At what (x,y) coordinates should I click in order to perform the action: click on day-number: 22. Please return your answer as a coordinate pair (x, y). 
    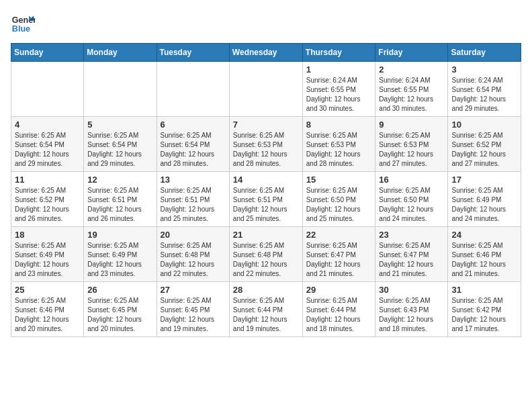
    Looking at the image, I should click on (339, 235).